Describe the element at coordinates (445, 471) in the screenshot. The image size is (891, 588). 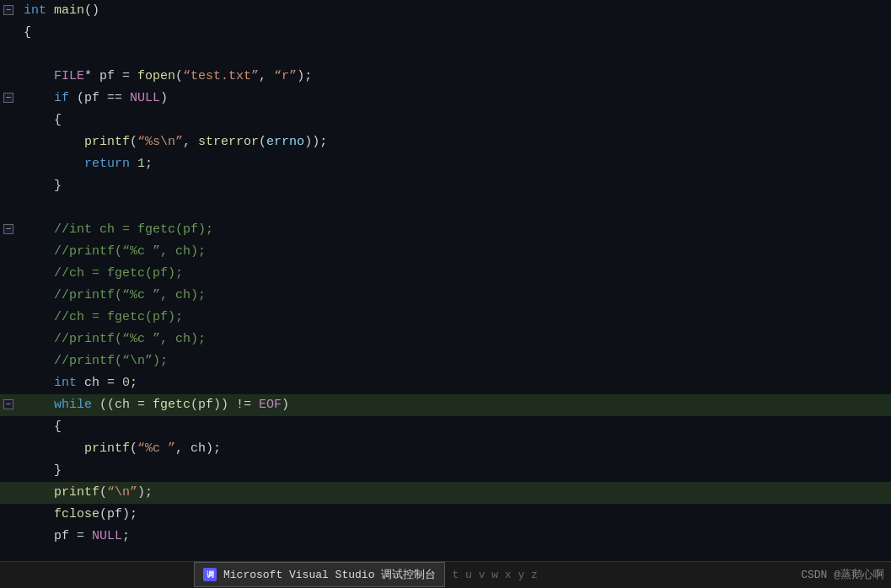
I see `code-line: }` at that location.